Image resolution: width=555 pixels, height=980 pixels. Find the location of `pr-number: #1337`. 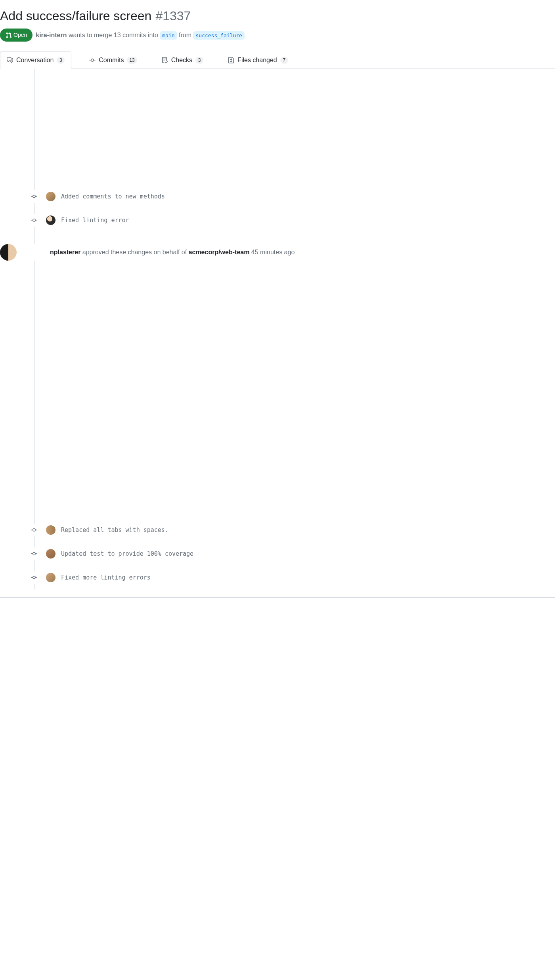

pr-number: #1337 is located at coordinates (173, 16).